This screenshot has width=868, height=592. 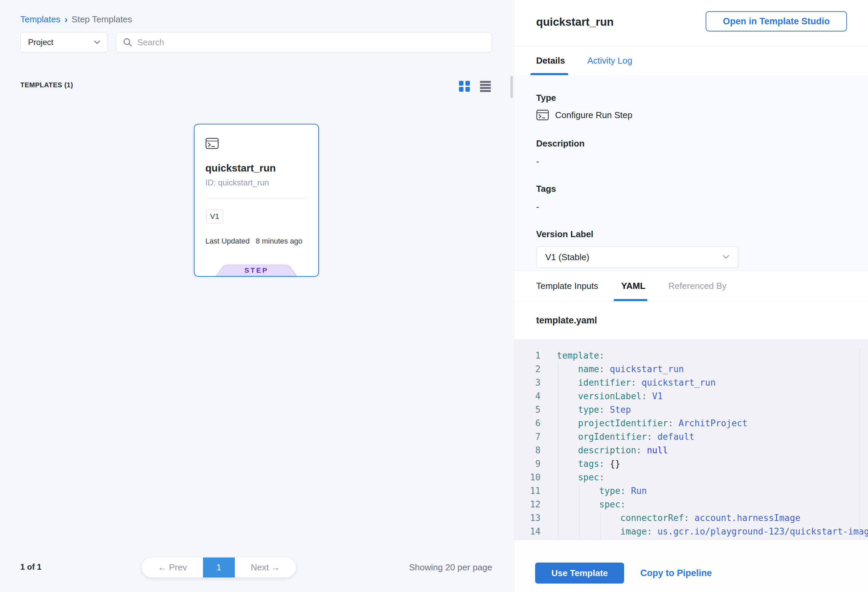 What do you see at coordinates (691, 61) in the screenshot?
I see `detail-tabbar: Details Activity Log` at bounding box center [691, 61].